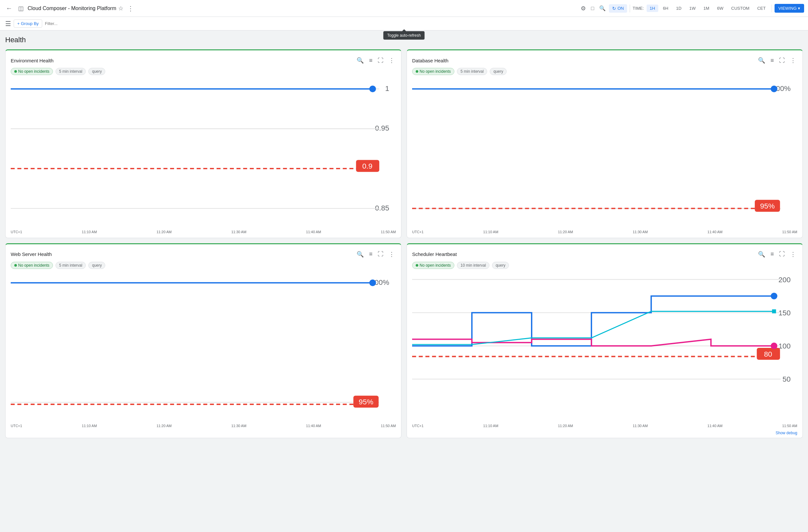 The height and width of the screenshot is (532, 808). Describe the element at coordinates (121, 8) in the screenshot. I see `star-icon: ☆` at that location.